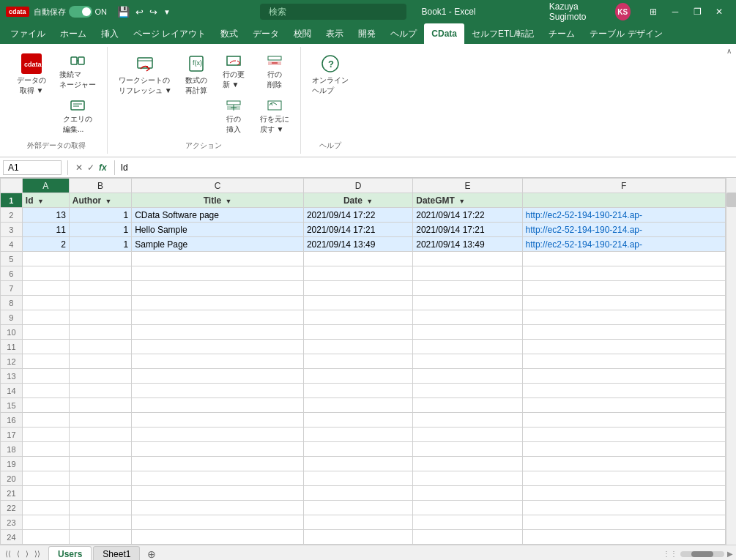 Image resolution: width=736 pixels, height=560 pixels. I want to click on tab-developer: 開発, so click(367, 34).